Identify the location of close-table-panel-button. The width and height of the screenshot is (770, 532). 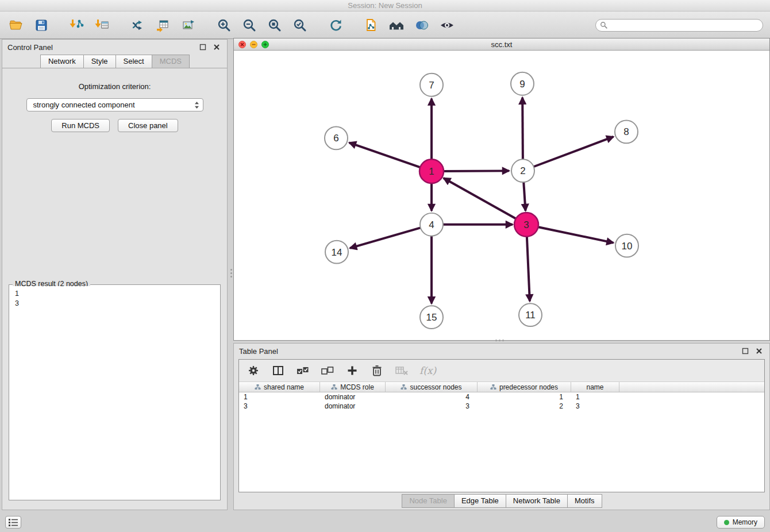
(759, 351).